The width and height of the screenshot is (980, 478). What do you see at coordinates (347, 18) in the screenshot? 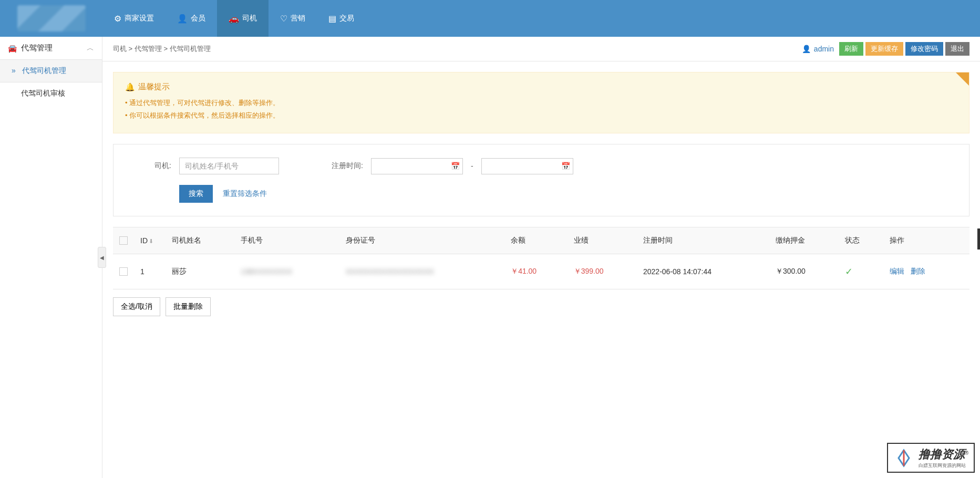
I see `nav-label: 交易` at bounding box center [347, 18].